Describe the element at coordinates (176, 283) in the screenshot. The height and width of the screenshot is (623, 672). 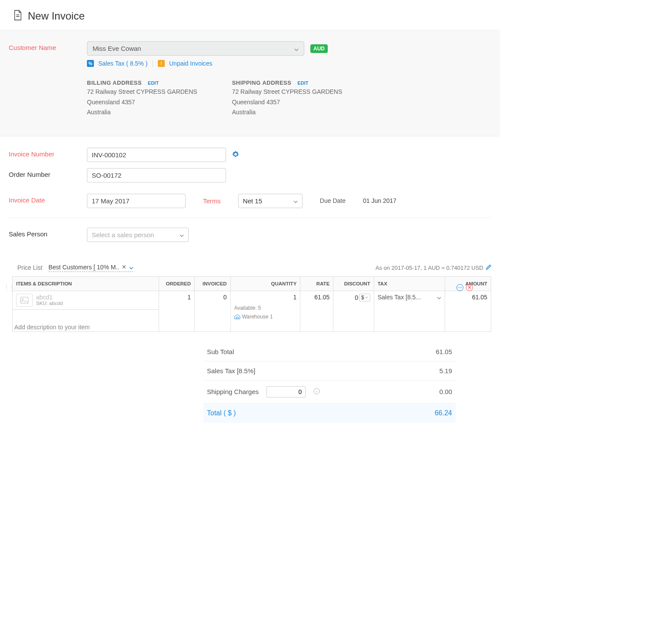
I see `col-ordered: ORDERED` at that location.